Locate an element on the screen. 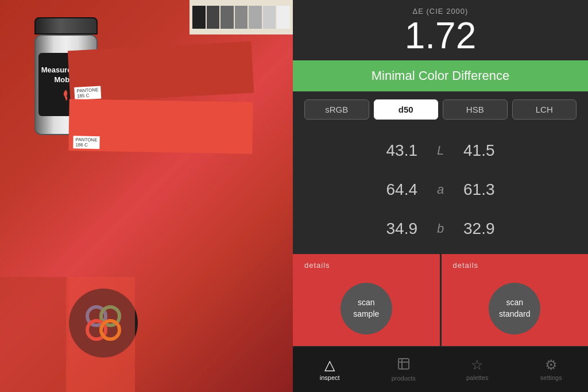  val-L-letter: L is located at coordinates (440, 151).